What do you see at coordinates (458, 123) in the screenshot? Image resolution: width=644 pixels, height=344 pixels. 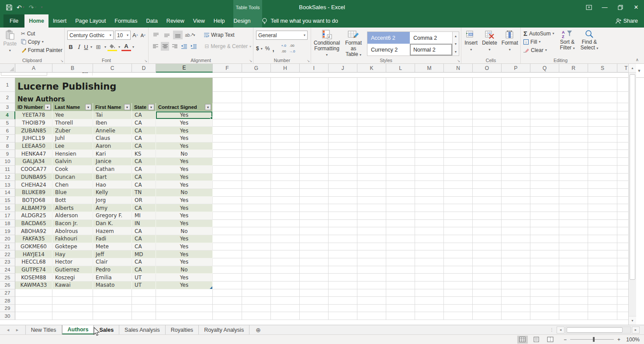 I see `cell-N5` at bounding box center [458, 123].